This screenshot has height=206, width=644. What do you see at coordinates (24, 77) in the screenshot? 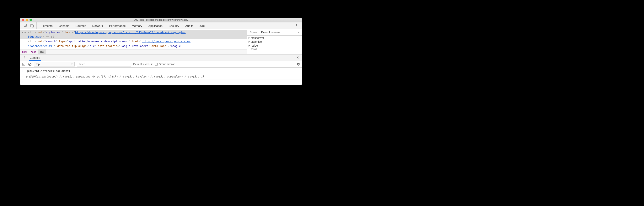
I see `prompt-out-icon: ‹` at bounding box center [24, 77].